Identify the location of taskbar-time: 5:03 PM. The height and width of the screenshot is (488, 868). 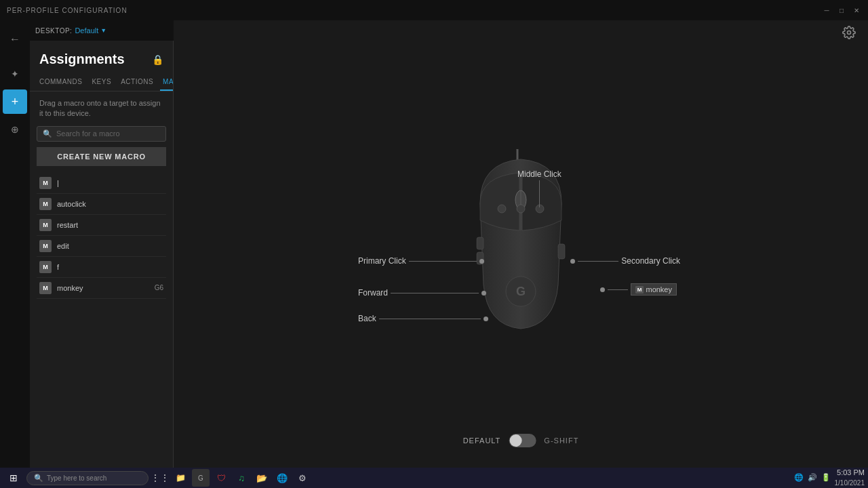
(850, 473).